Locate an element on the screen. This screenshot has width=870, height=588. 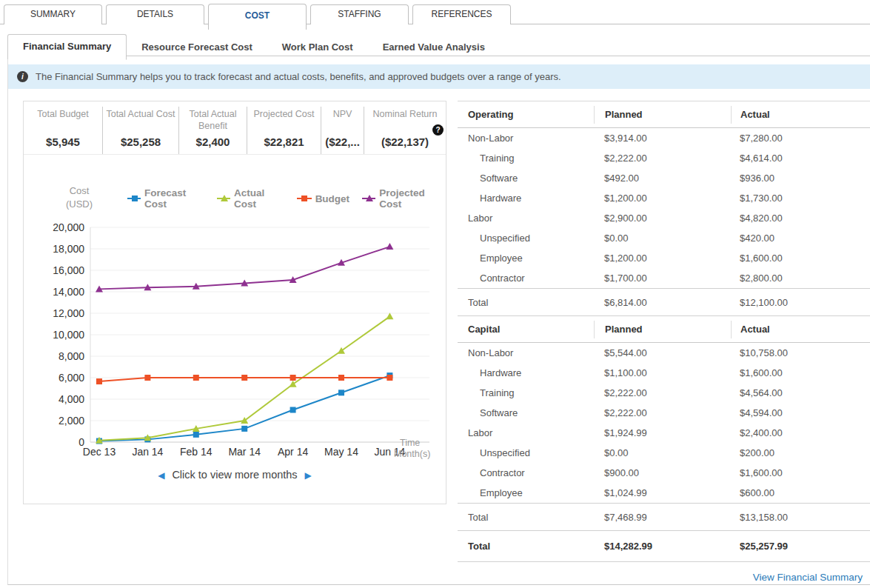
actual-value: $4,594.00 is located at coordinates (800, 413).